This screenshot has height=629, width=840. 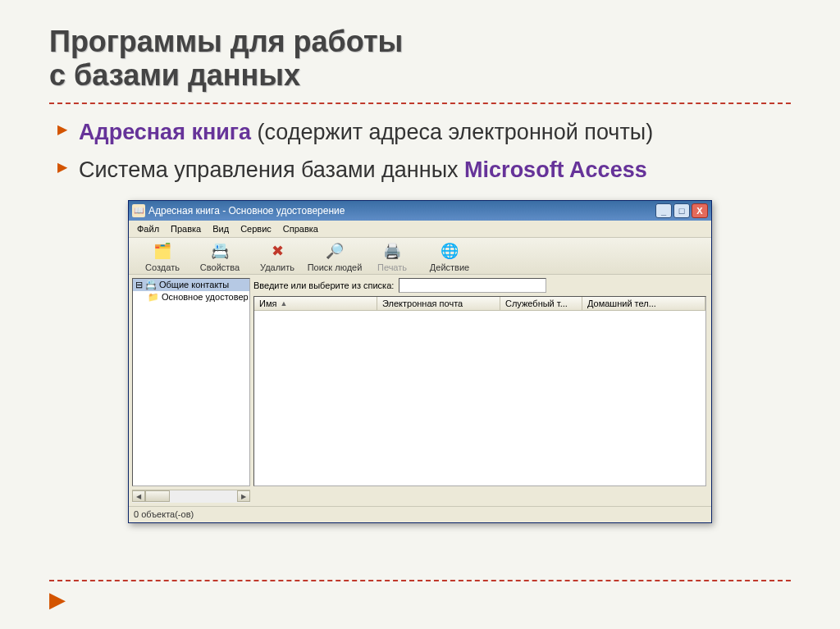 What do you see at coordinates (420, 103) in the screenshot?
I see `divider-top` at bounding box center [420, 103].